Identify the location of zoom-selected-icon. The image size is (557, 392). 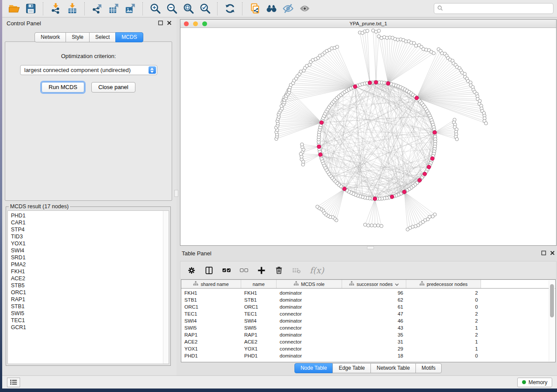
(205, 9).